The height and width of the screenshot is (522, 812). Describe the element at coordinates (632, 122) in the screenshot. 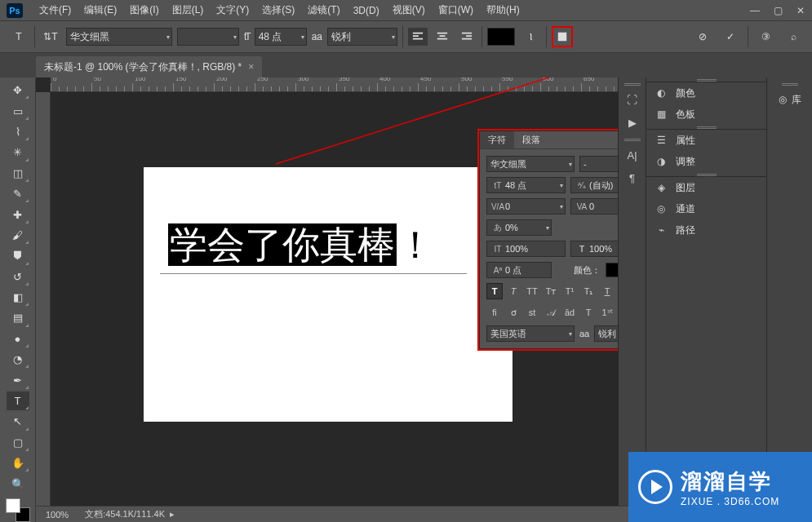

I see `actions-panel-icon: ▶` at that location.